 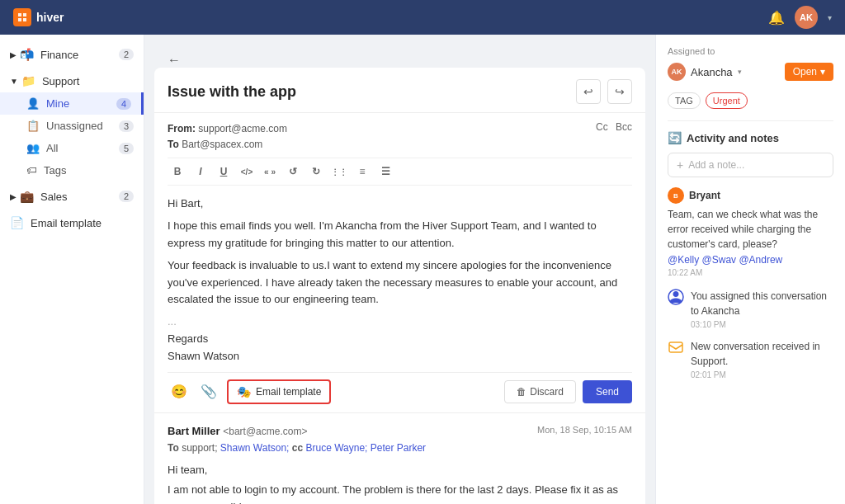 What do you see at coordinates (620, 92) in the screenshot?
I see `reply-all-button: ↪` at bounding box center [620, 92].